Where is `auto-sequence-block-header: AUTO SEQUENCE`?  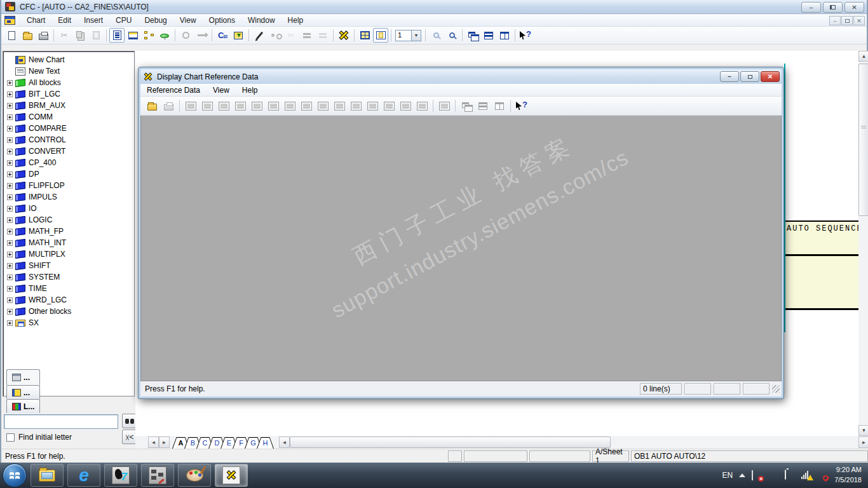 auto-sequence-block-header: AUTO SEQUENCE is located at coordinates (822, 238).